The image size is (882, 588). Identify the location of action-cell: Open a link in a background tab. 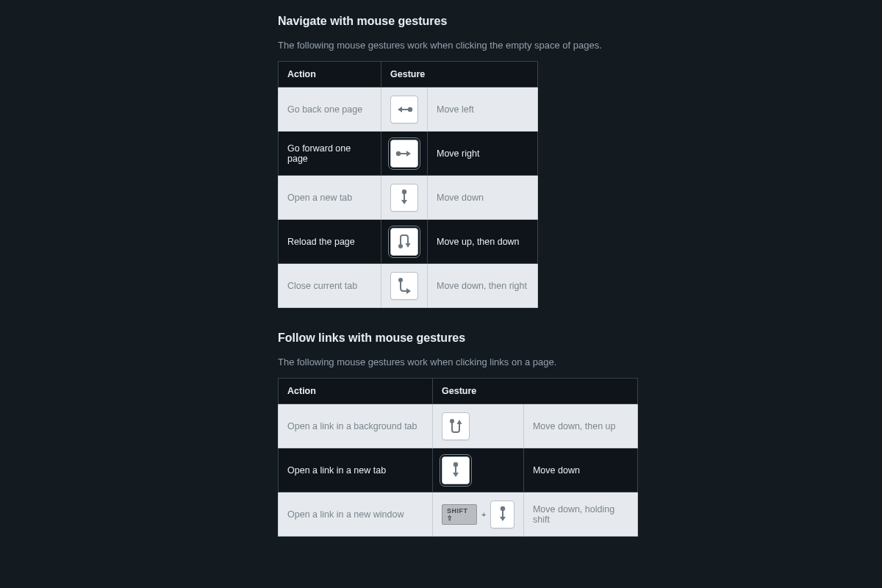
(356, 426).